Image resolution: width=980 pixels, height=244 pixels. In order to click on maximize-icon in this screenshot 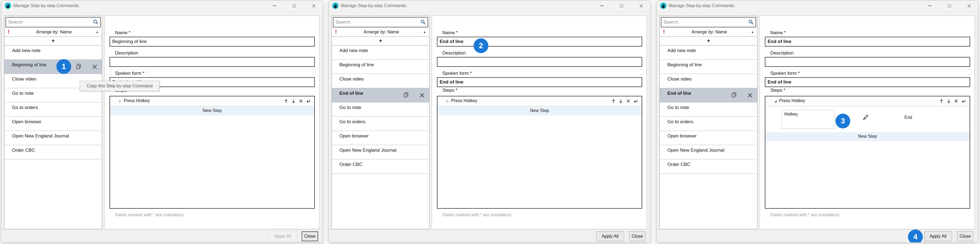, I will do `click(622, 6)`.